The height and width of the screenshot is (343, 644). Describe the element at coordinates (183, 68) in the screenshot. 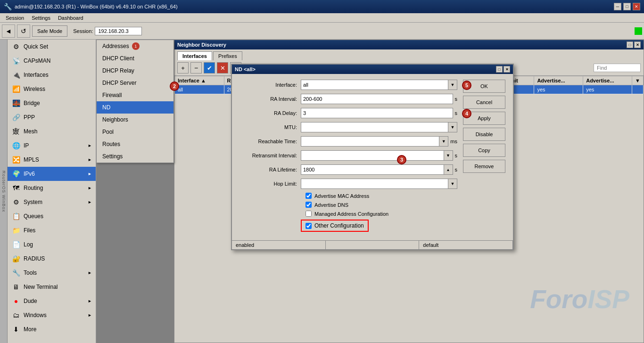

I see `add-button: +` at that location.